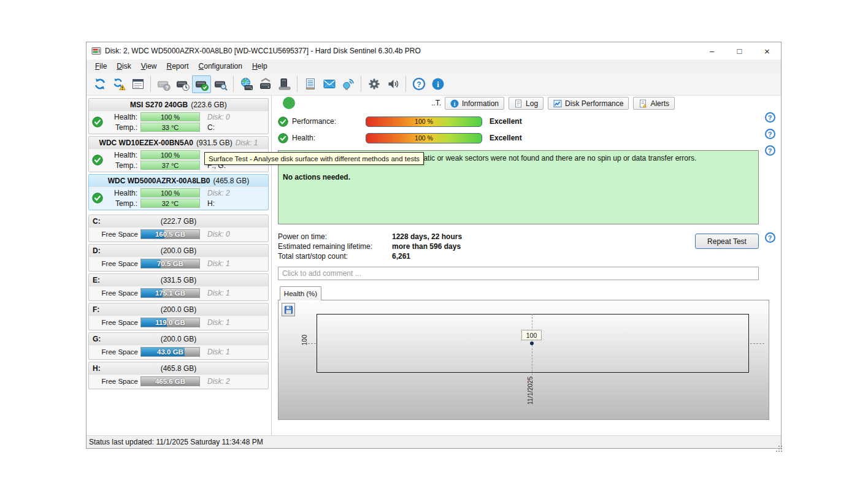 The image size is (868, 488). I want to click on drive-letters: C:, so click(234, 128).